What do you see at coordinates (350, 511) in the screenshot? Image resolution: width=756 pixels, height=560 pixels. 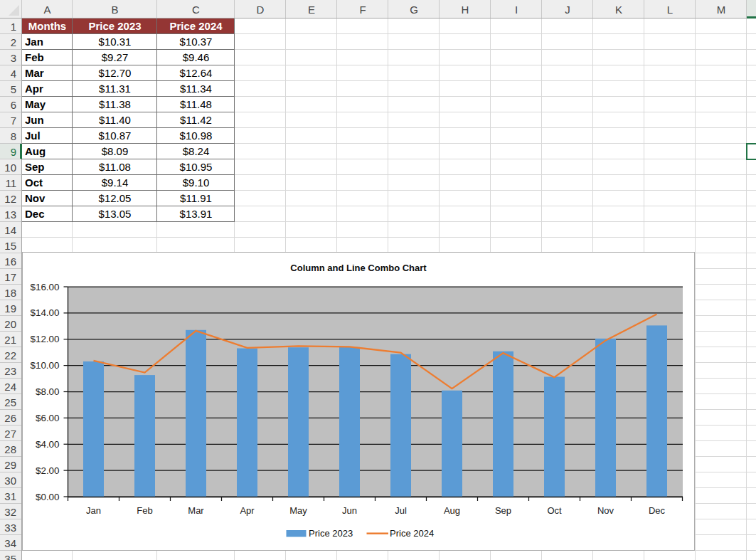 I see `svg-text: Jun` at bounding box center [350, 511].